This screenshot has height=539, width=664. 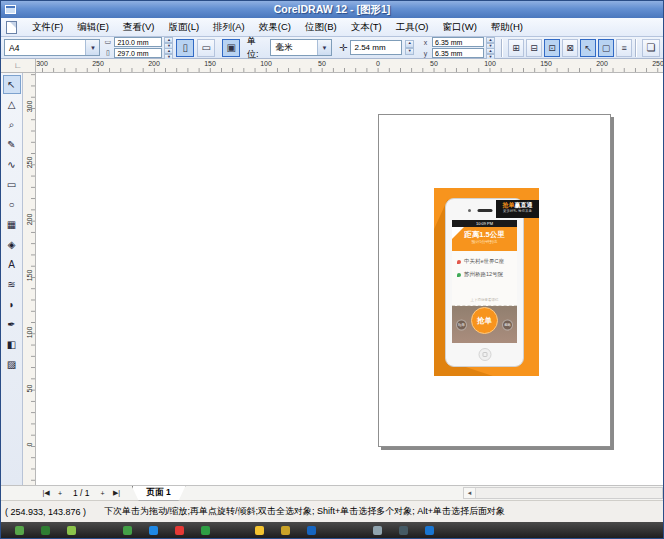 I want to click on units-combo: 毫米 ▼, so click(x=301, y=48).